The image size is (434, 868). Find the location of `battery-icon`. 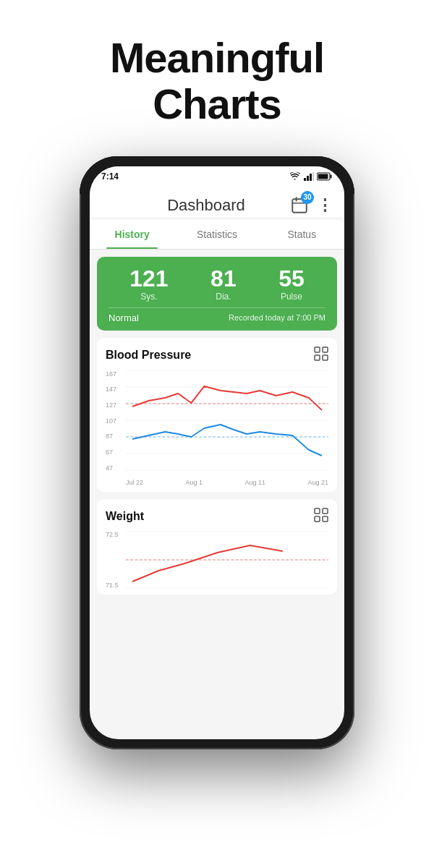

battery-icon is located at coordinates (325, 176).